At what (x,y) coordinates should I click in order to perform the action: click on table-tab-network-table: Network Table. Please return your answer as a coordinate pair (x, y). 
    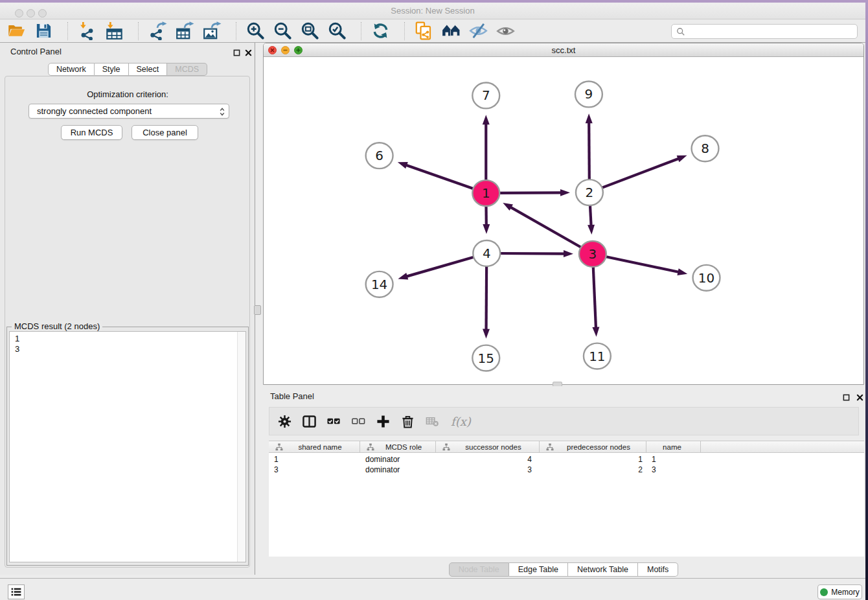
    Looking at the image, I should click on (603, 570).